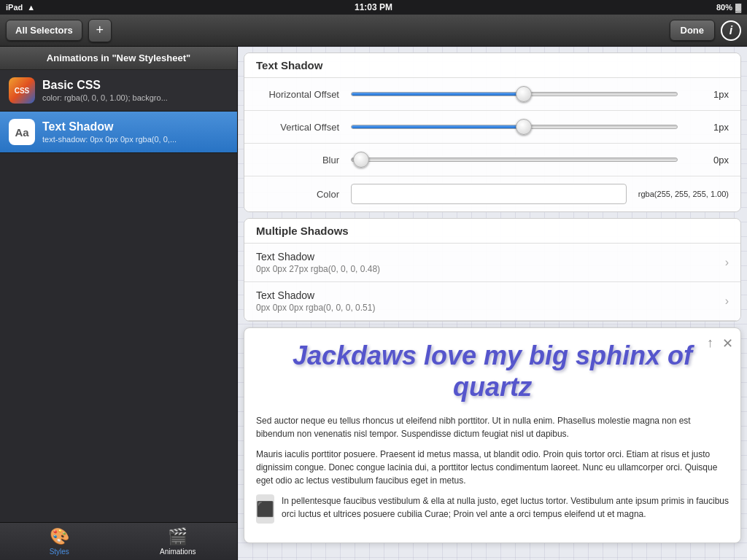 The width and height of the screenshot is (747, 560). What do you see at coordinates (492, 95) in the screenshot?
I see `horizontal-offset-row: Horizontal Offset 1px` at bounding box center [492, 95].